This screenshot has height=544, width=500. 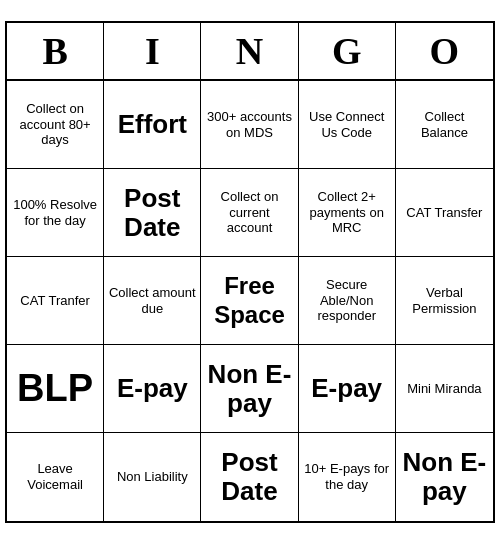 I want to click on cell-text: Collect amount due, so click(x=152, y=300).